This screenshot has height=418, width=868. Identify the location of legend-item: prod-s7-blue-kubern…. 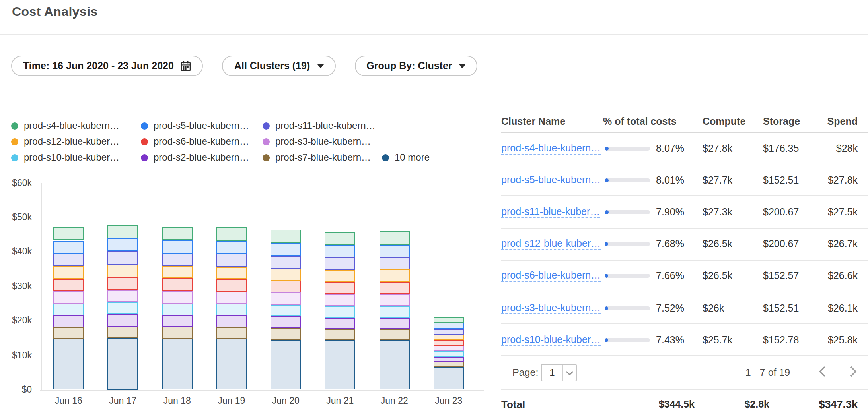
(322, 157).